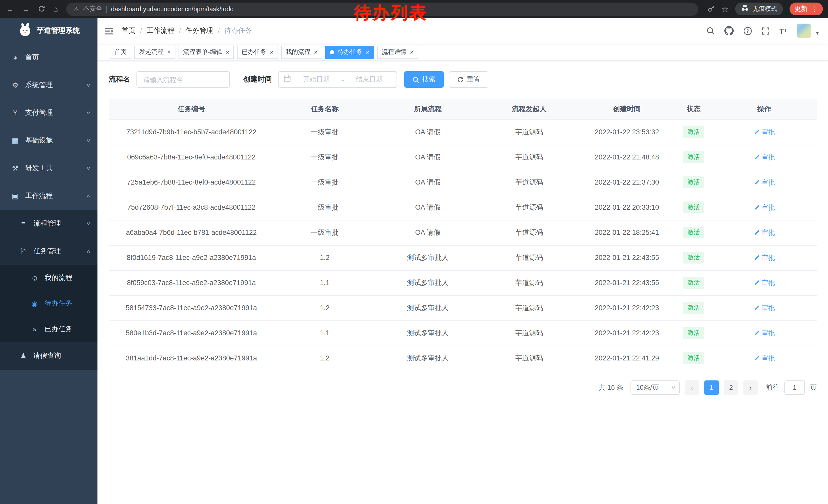 The height and width of the screenshot is (504, 828). Describe the element at coordinates (302, 52) in the screenshot. I see `tab: 我的流程` at that location.